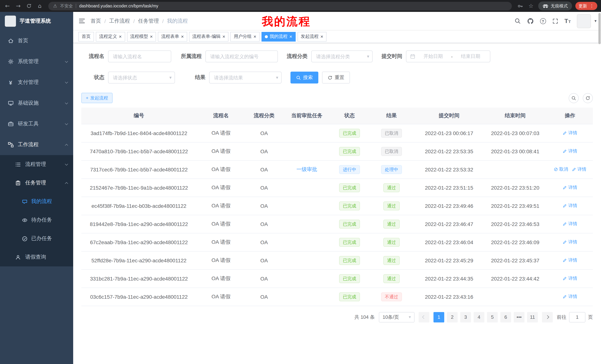  I want to click on col-category: 流程分类, so click(264, 116).